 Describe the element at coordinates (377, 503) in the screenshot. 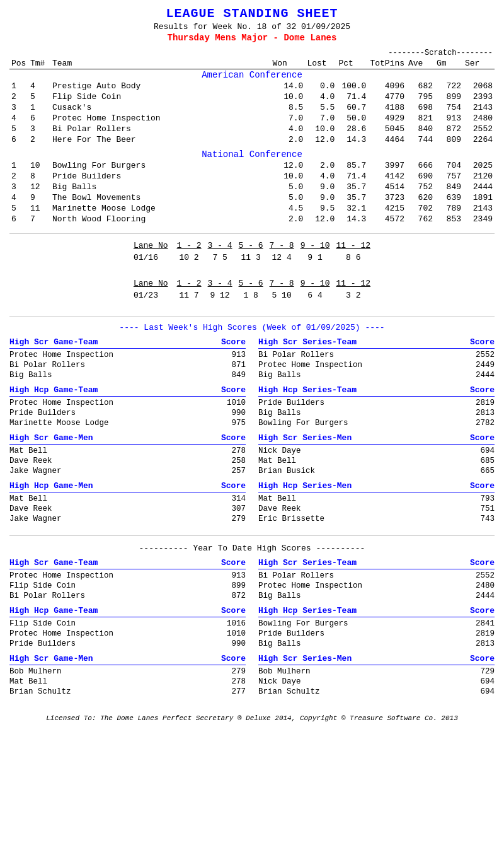

I see `score-section: High Hcp Series-MenScoreMat Bell793Dave …` at that location.